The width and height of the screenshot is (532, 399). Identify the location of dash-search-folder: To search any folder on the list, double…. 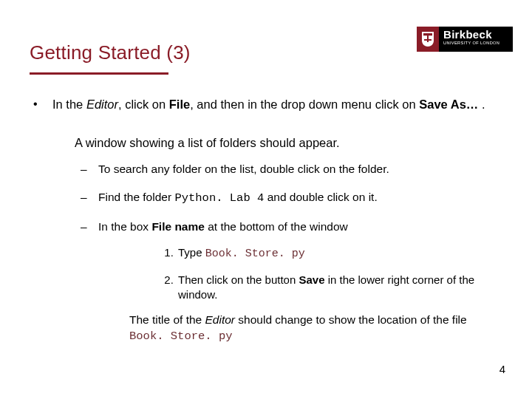
(304, 170).